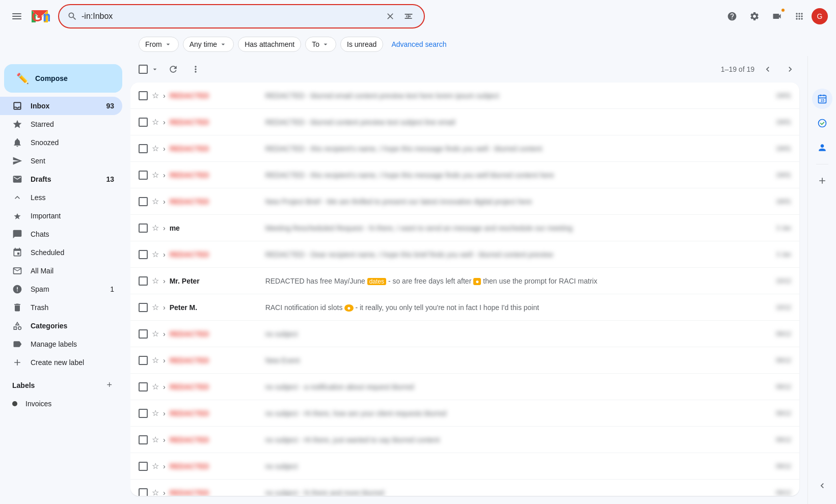  I want to click on sidebar-item-less: Less, so click(61, 198).